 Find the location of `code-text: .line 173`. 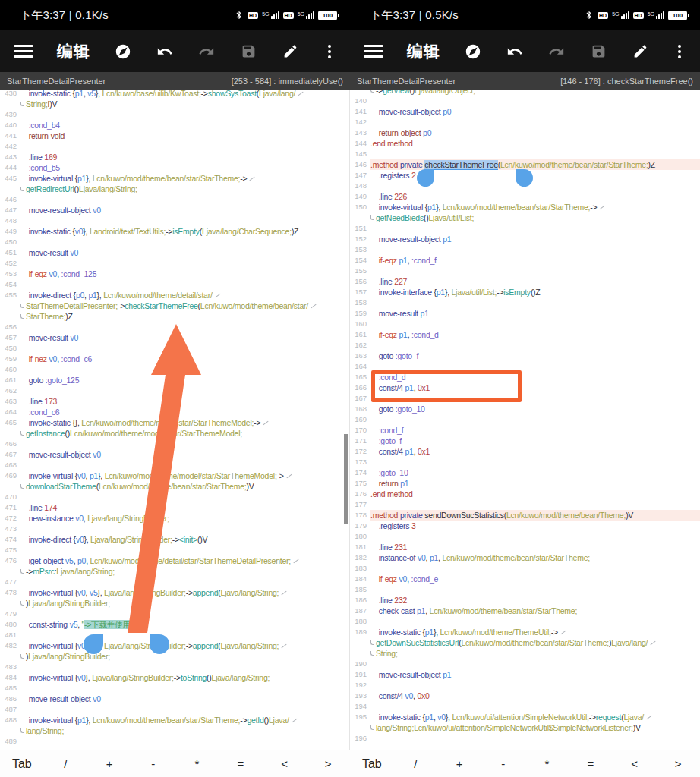

code-text: .line 173 is located at coordinates (185, 401).